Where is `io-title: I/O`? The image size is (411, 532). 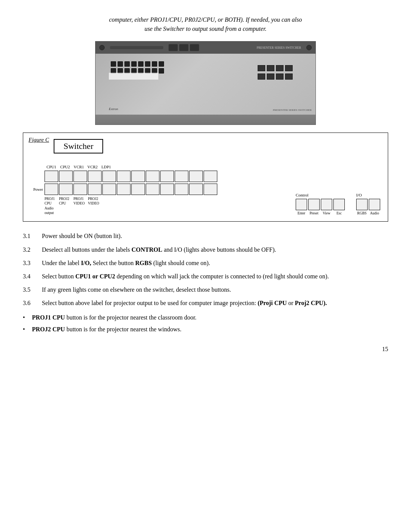 io-title: I/O is located at coordinates (359, 195).